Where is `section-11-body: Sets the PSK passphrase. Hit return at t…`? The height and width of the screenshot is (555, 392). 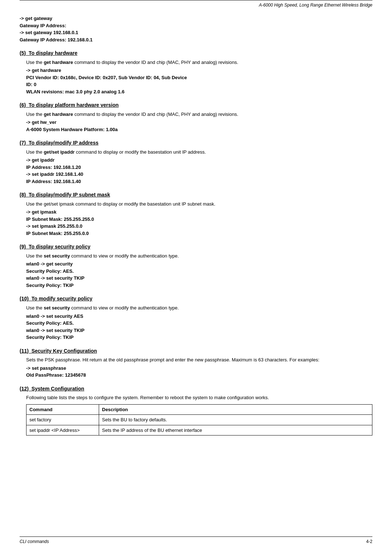 section-11-body: Sets the PSK passphrase. Hit return at t… is located at coordinates (199, 368).